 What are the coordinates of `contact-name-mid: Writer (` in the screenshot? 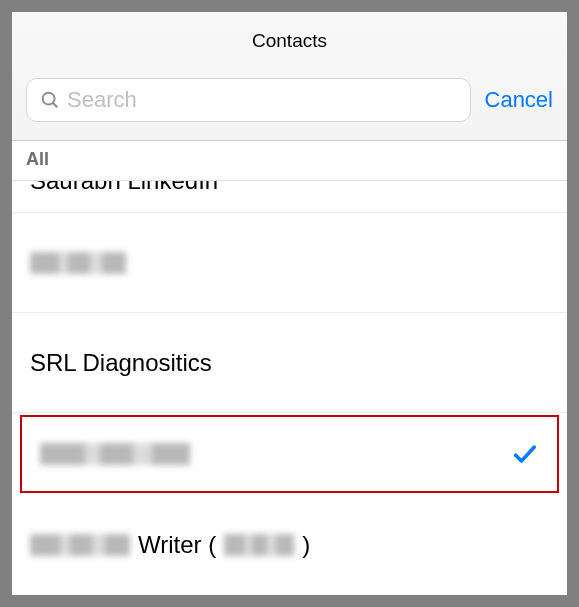 It's located at (177, 545).